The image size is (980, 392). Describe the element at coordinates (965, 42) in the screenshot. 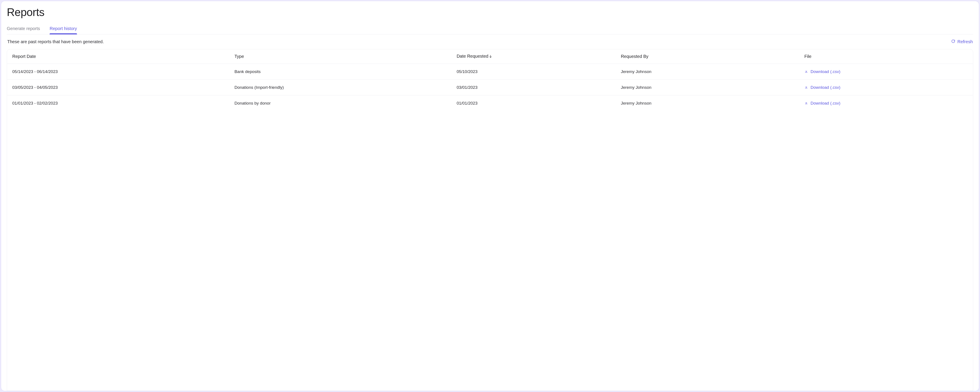

I see `refresh-label: Refresh` at that location.